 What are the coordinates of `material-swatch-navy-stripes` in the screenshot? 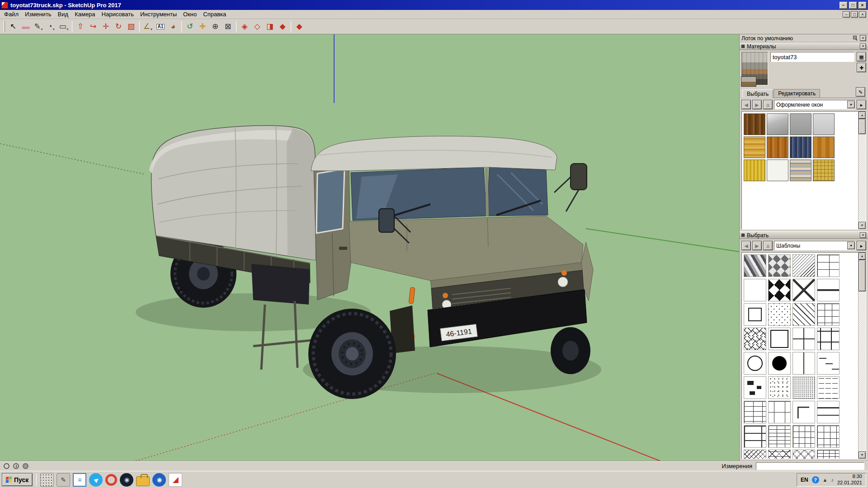 It's located at (801, 147).